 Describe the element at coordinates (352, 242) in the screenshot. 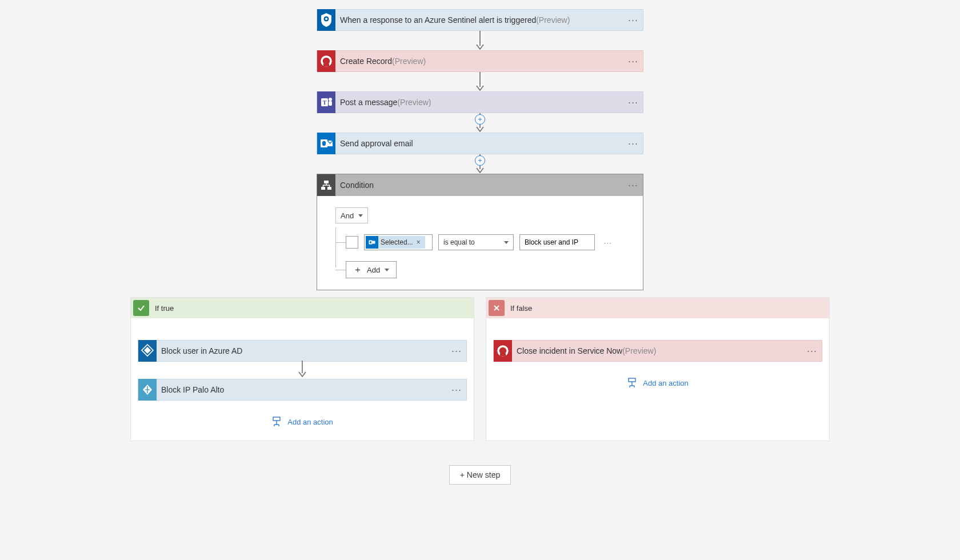

I see `row-checkbox` at that location.